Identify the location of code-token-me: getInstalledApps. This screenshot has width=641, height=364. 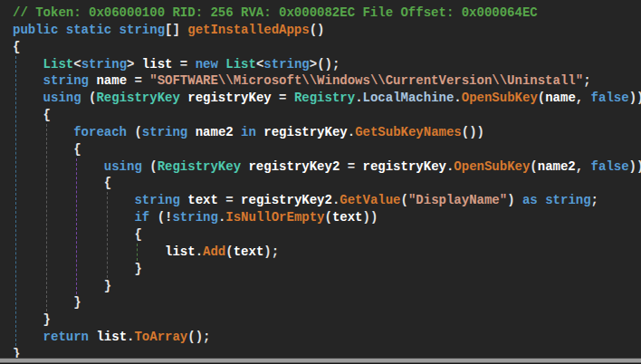
(248, 30).